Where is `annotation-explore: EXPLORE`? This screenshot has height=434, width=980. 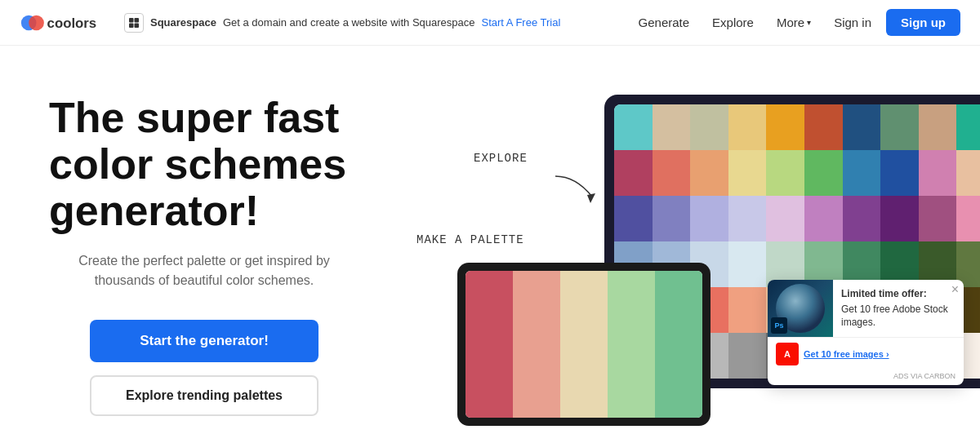 annotation-explore: EXPLORE is located at coordinates (501, 158).